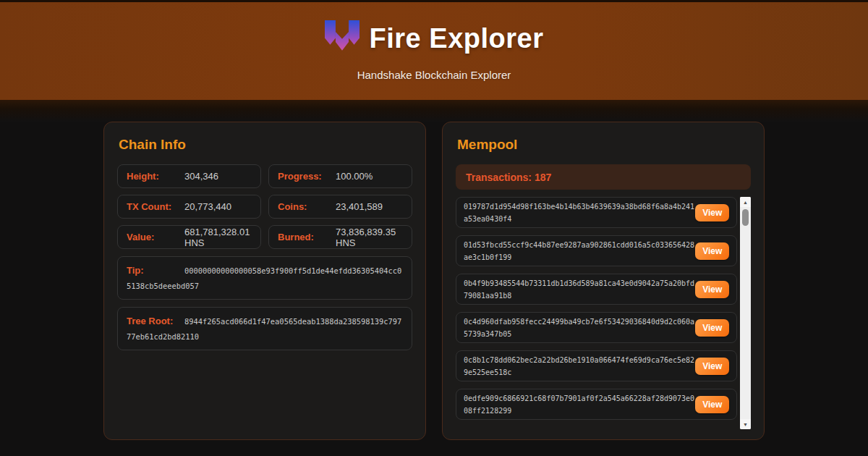 This screenshot has width=868, height=456. Describe the element at coordinates (604, 145) in the screenshot. I see `mempool-title: Mempool` at that location.